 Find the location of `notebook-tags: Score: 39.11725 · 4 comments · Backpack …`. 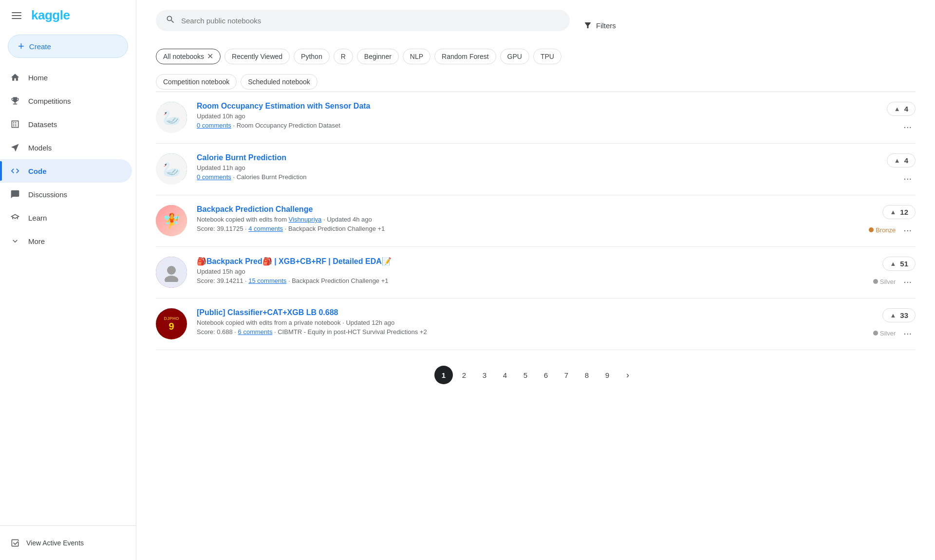

notebook-tags: Score: 39.11725 · 4 comments · Backpack … is located at coordinates (528, 229).